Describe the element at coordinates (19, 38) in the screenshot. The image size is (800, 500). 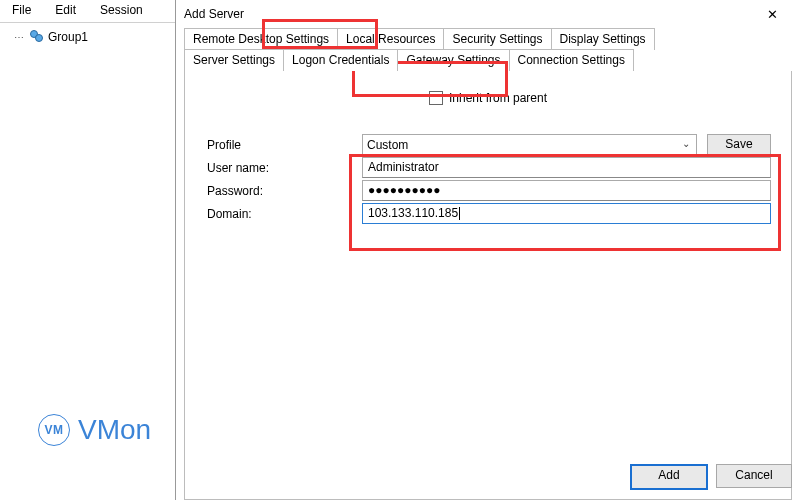
I see `expand-icon: ⋯` at that location.